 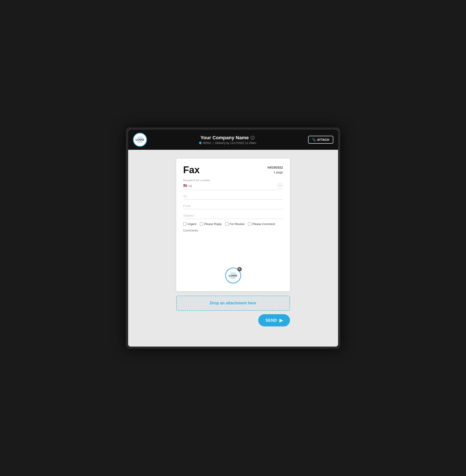 I want to click on card-logo-line3: HERE, so click(x=233, y=278).